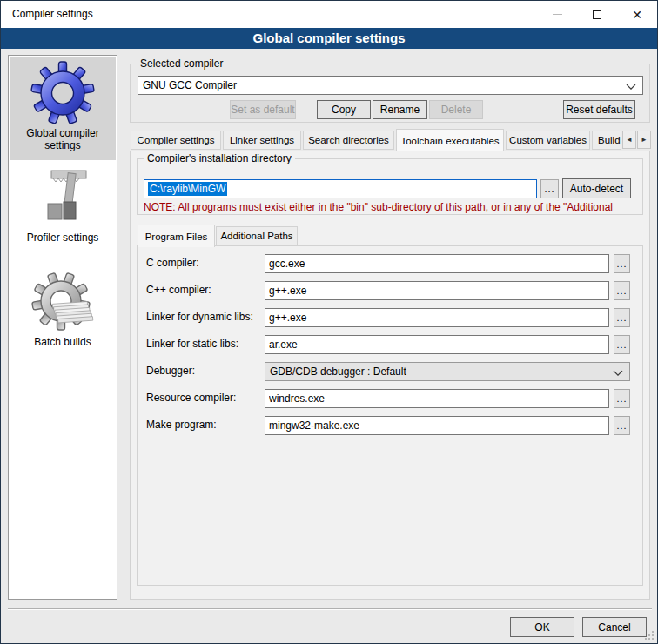 This screenshot has width=658, height=644. Describe the element at coordinates (621, 264) in the screenshot. I see `browse-c-compiler-button: ...` at that location.